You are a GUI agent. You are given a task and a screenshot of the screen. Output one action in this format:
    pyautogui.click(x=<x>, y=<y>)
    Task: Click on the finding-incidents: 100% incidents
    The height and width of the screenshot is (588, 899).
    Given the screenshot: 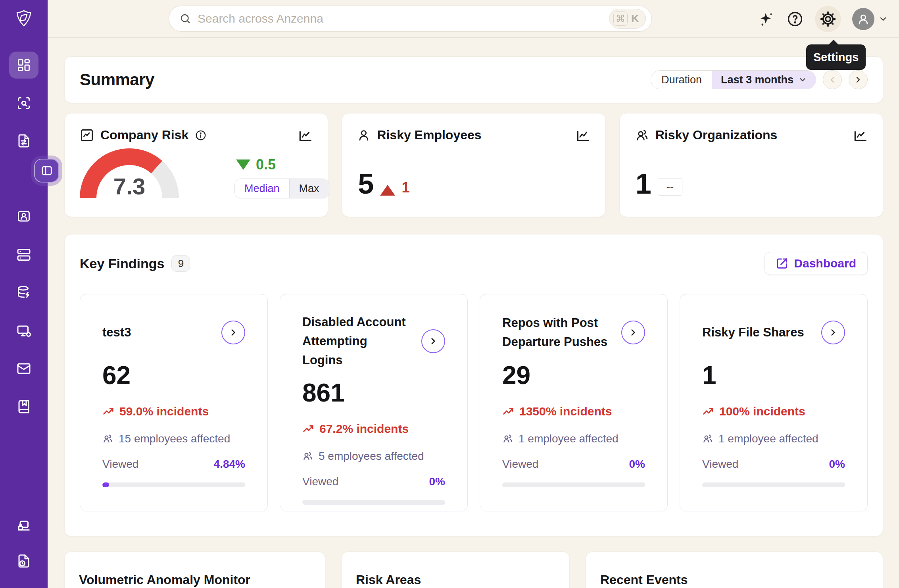 What is the action you would take?
    pyautogui.click(x=774, y=411)
    